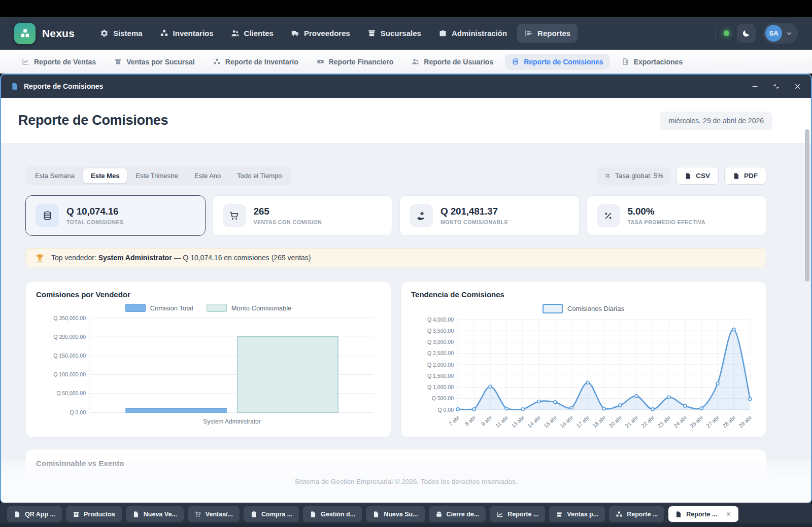 The width and height of the screenshot is (812, 527). What do you see at coordinates (155, 514) in the screenshot?
I see `taskbar-tab-nueva-ve: Nueva Ve...` at bounding box center [155, 514].